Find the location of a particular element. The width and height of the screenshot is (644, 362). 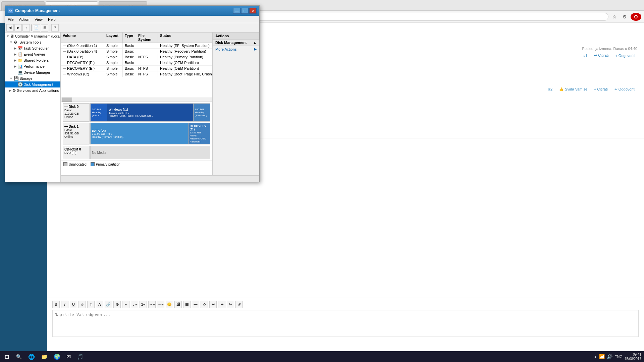

extensions-button: ⚙ is located at coordinates (625, 17).